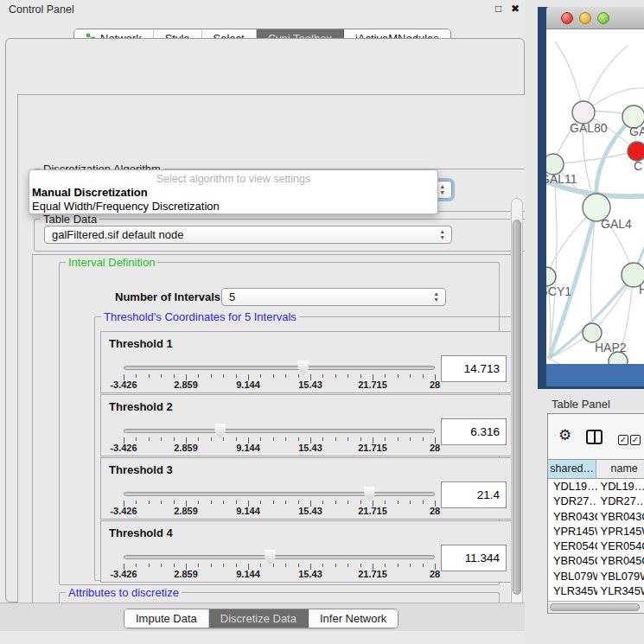 This screenshot has width=644, height=644. What do you see at coordinates (123, 511) in the screenshot?
I see `tick-label: -3.426` at bounding box center [123, 511].